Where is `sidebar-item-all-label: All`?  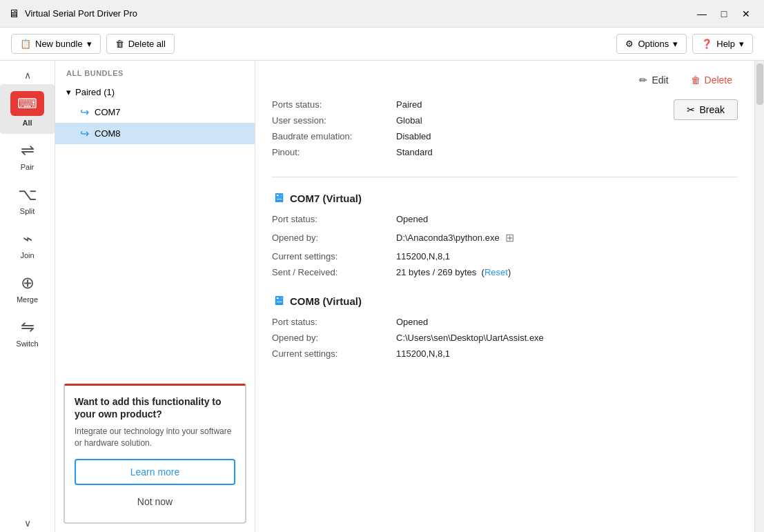 sidebar-item-all-label: All is located at coordinates (27, 123).